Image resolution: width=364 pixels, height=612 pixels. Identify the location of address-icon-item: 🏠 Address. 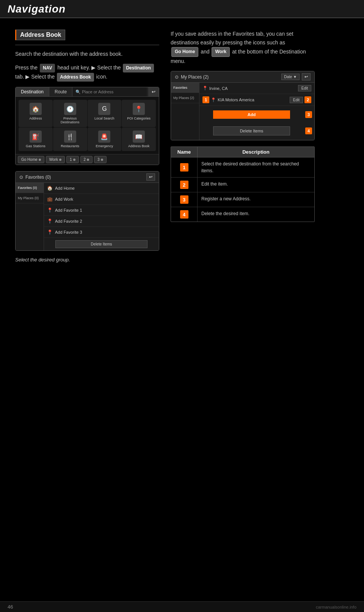
(36, 113).